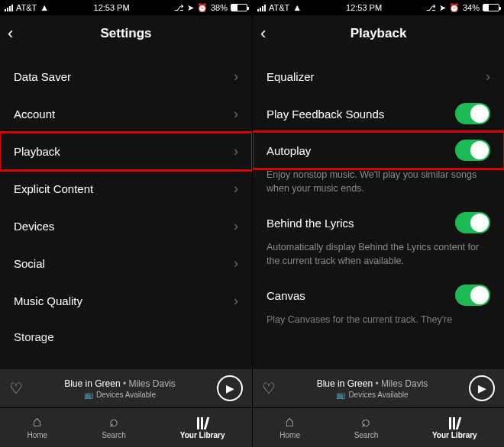 Image resolution: width=504 pixels, height=447 pixels. What do you see at coordinates (126, 189) in the screenshot?
I see `row-explicit-content: Explicit Content ›` at bounding box center [126, 189].